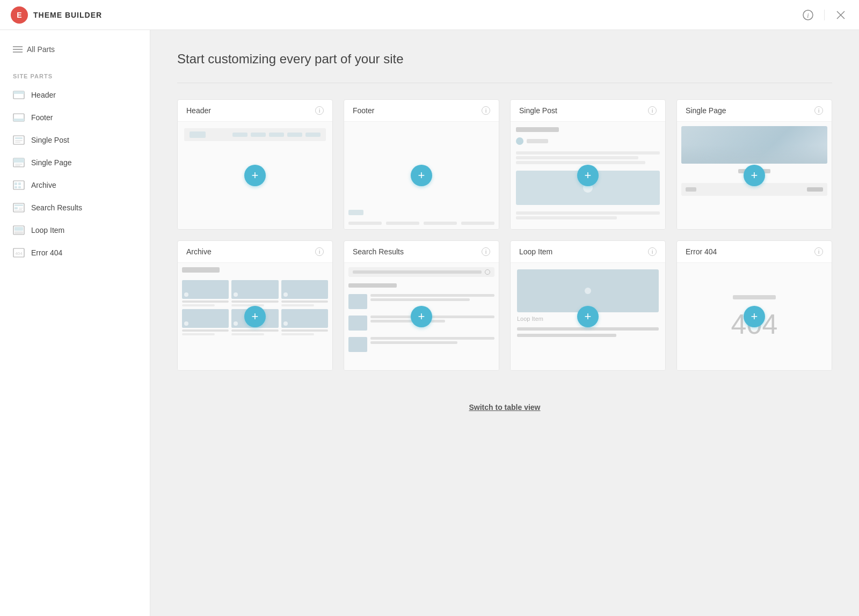  Describe the element at coordinates (421, 223) in the screenshot. I see `mockup-footer-lines` at that location.